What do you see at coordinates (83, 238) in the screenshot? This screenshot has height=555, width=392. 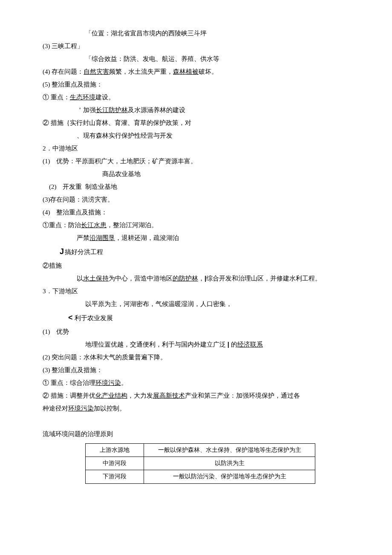 I see `midstream-4-m1a: 严禁` at bounding box center [83, 238].